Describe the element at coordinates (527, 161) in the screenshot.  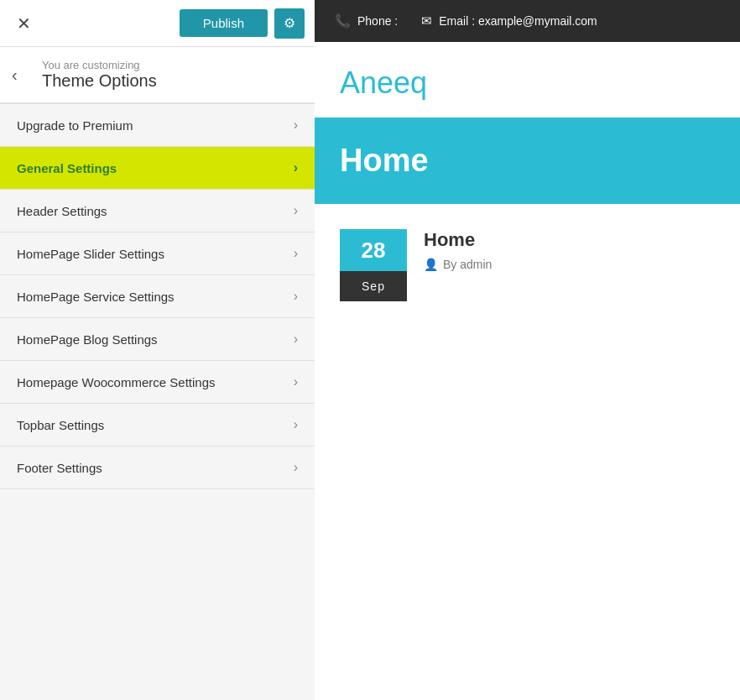
I see `hero-banner: Home` at that location.